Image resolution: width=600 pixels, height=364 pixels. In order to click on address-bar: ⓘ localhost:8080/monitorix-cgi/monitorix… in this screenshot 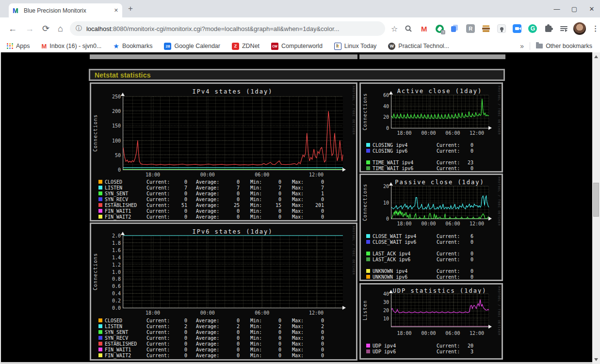, I will do `click(227, 29)`.